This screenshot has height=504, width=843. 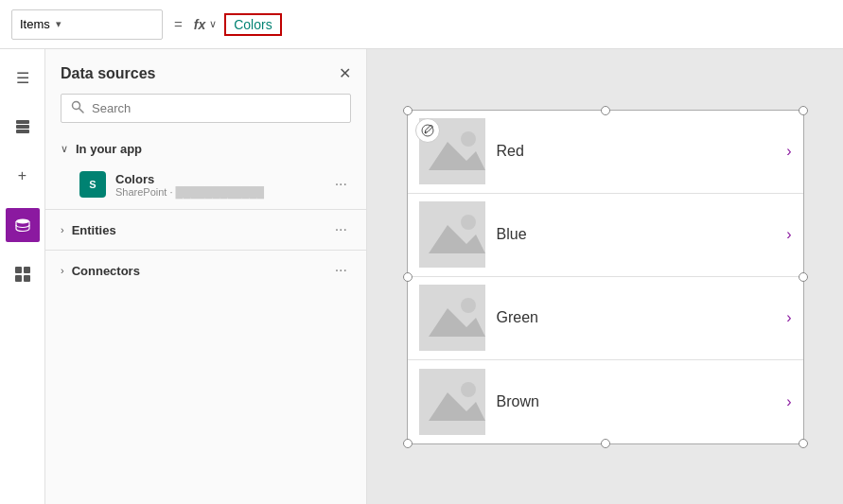 What do you see at coordinates (213, 25) in the screenshot?
I see `fx-chevron-icon: ∨` at bounding box center [213, 25].